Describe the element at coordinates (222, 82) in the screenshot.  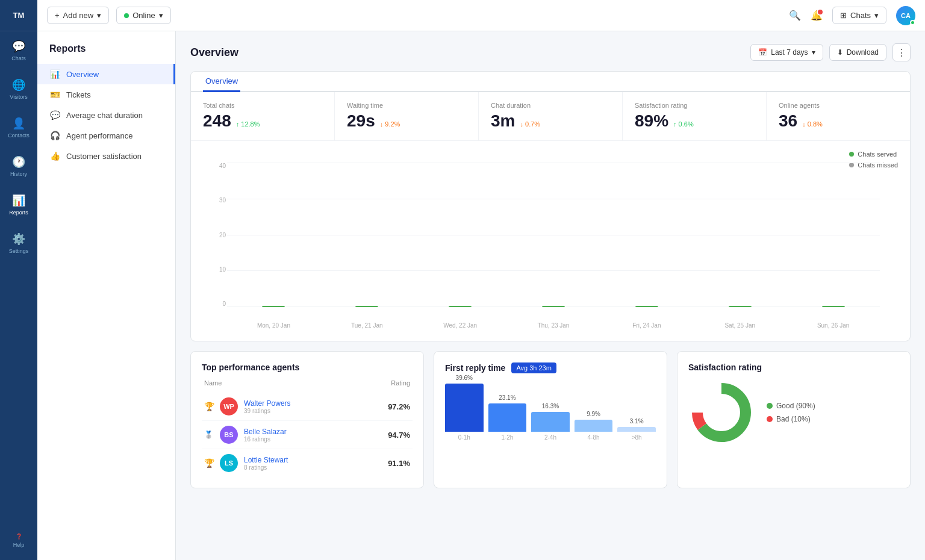
I see `tab-overview: Overview` at that location.